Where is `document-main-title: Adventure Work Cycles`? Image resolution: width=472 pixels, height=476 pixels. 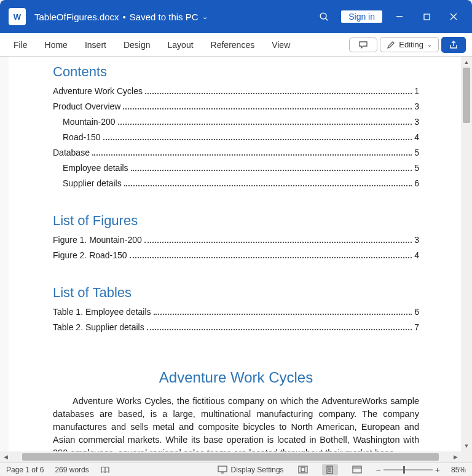
document-main-title: Adventure Work Cycles is located at coordinates (236, 378).